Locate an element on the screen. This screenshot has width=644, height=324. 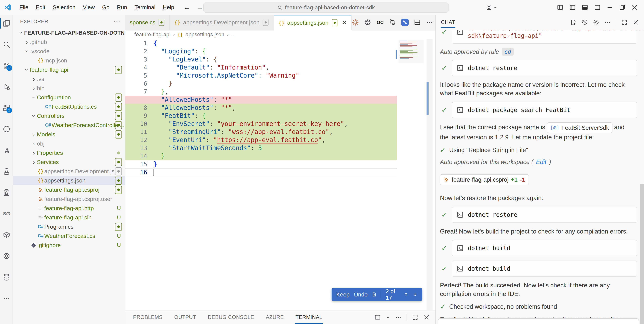
activity-extensions: 1 is located at coordinates (6, 108).